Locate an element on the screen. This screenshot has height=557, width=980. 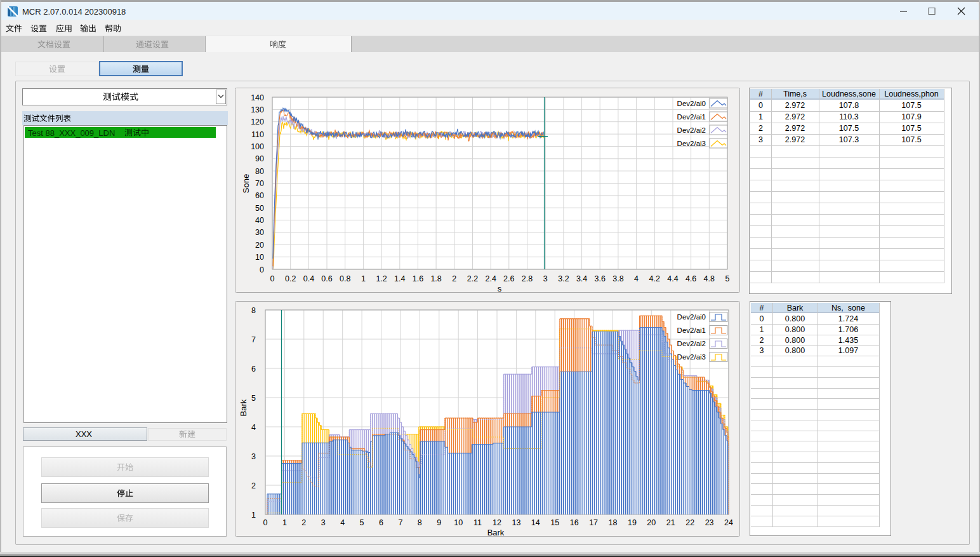
svg-text: 23 is located at coordinates (710, 523).